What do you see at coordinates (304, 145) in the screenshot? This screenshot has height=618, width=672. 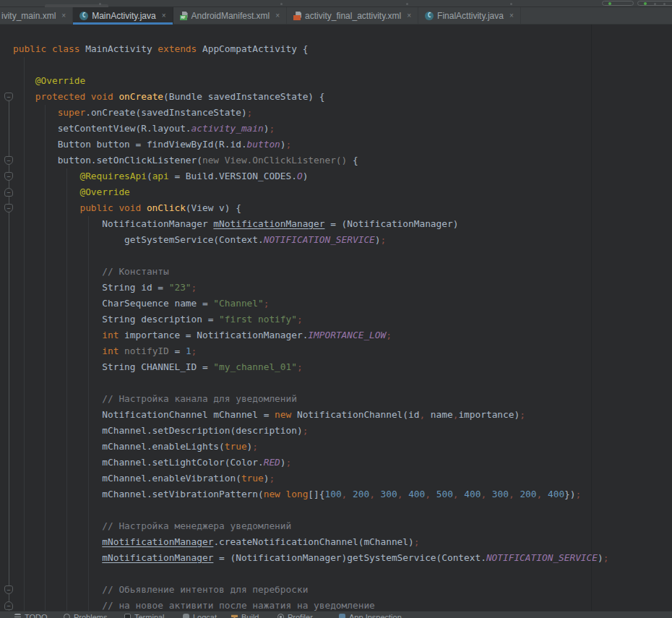 I see `code-line: Button button = findViewById(R.id.button…` at bounding box center [304, 145].